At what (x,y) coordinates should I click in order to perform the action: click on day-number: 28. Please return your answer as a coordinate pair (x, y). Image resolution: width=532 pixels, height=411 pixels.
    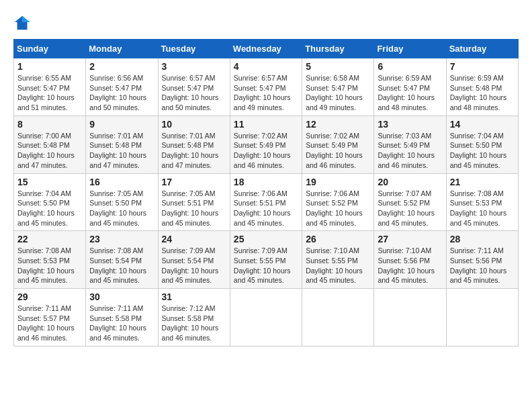
    Looking at the image, I should click on (482, 239).